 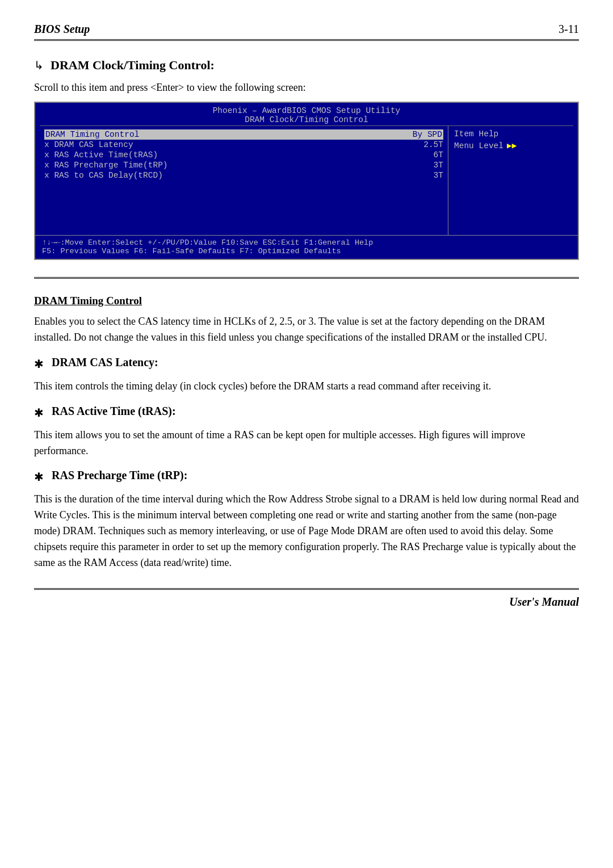 I want to click on bios-row-ras-active: x RAS Active Time(tRAS) 6T, so click(x=244, y=155).